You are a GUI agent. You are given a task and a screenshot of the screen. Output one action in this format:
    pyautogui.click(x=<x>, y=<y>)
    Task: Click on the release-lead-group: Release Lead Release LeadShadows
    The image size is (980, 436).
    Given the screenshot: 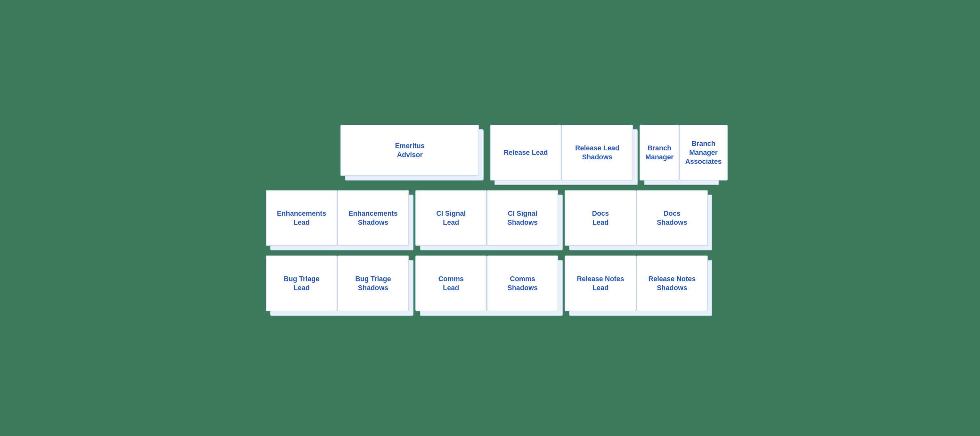 What is the action you would take?
    pyautogui.click(x=562, y=153)
    